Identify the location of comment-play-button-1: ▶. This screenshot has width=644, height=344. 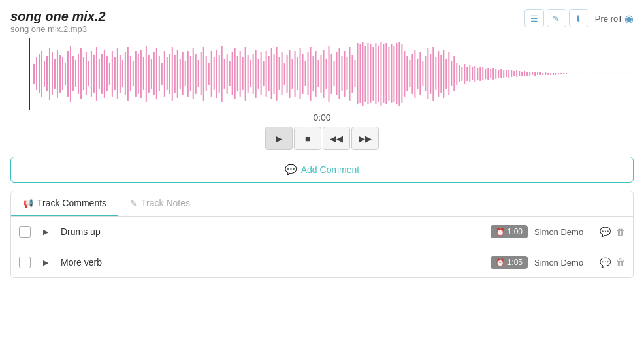
(46, 232).